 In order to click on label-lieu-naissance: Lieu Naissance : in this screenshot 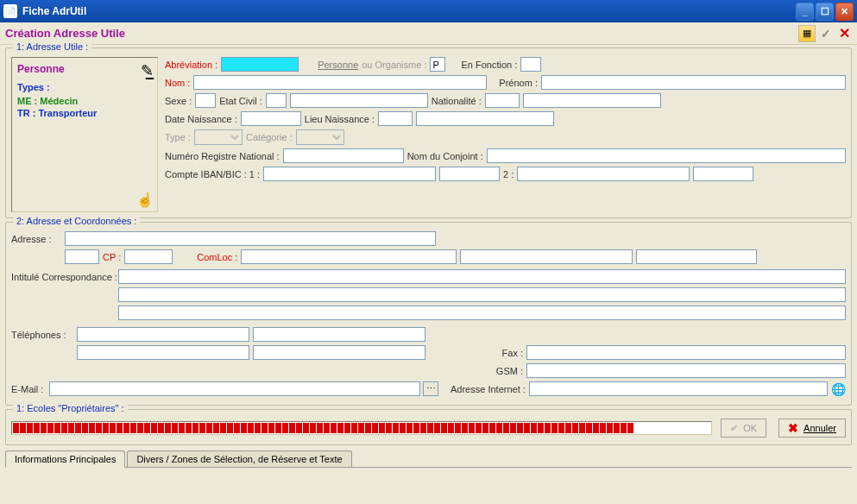, I will do `click(340, 119)`.